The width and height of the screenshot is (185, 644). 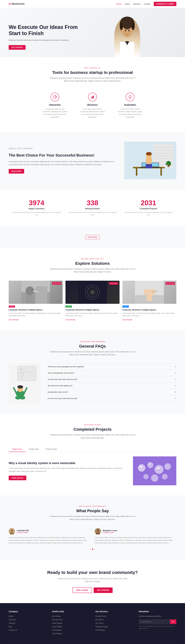 What do you see at coordinates (92, 372) in the screenshot?
I see `faq-section: QUESTIONS AND ANSWERS General FAQs Vesti…` at bounding box center [92, 372].